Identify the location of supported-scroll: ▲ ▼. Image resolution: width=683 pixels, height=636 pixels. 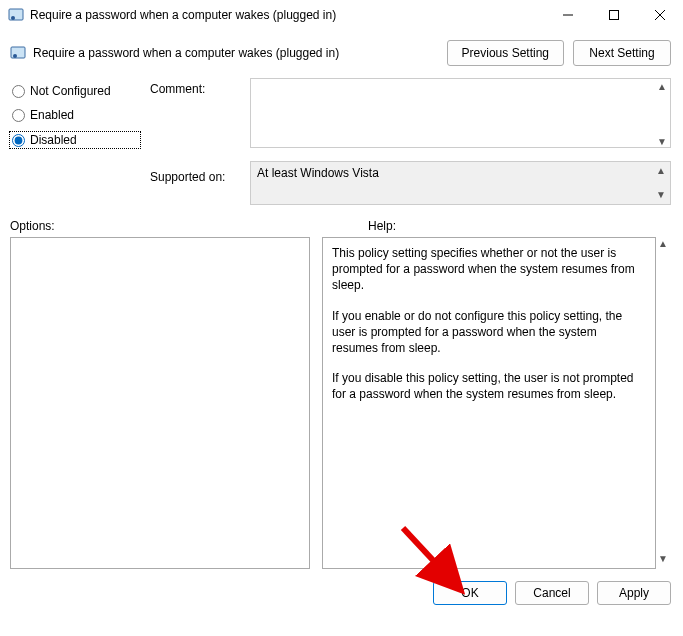
(661, 183).